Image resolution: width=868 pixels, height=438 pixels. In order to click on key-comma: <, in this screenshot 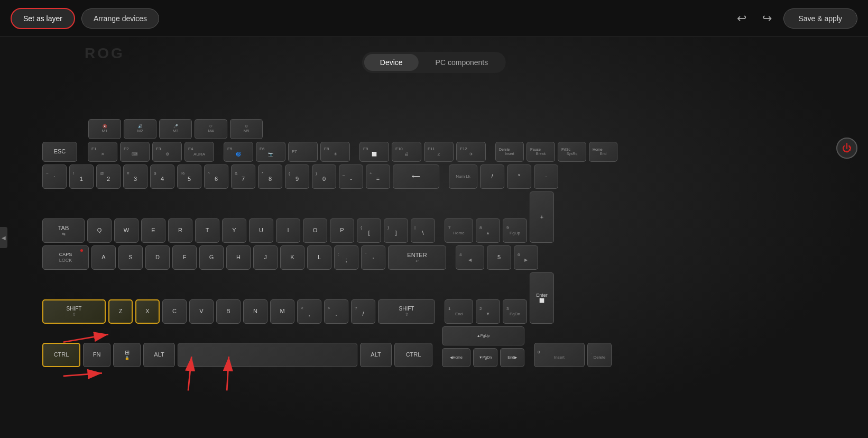, I will do `click(309, 312)`.